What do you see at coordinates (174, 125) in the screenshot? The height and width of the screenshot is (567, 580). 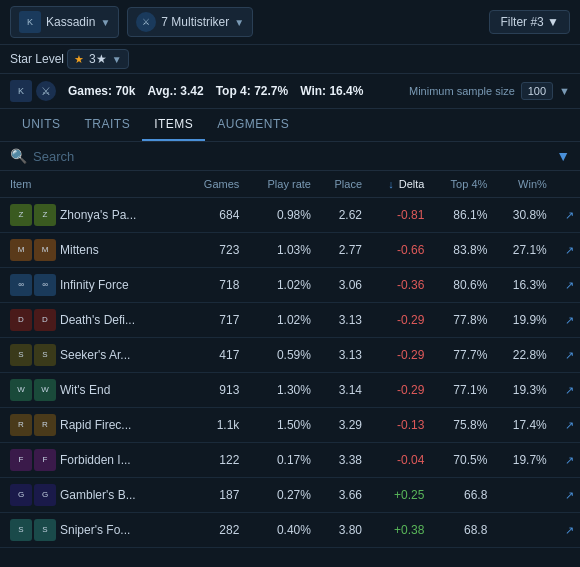 I see `tab-items: ITEMS` at bounding box center [174, 125].